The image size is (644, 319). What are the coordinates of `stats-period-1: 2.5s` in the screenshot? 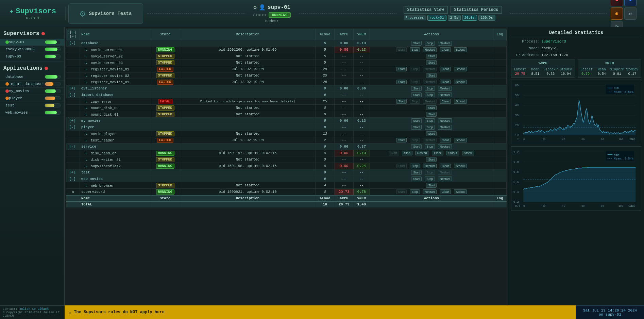 It's located at (454, 18).